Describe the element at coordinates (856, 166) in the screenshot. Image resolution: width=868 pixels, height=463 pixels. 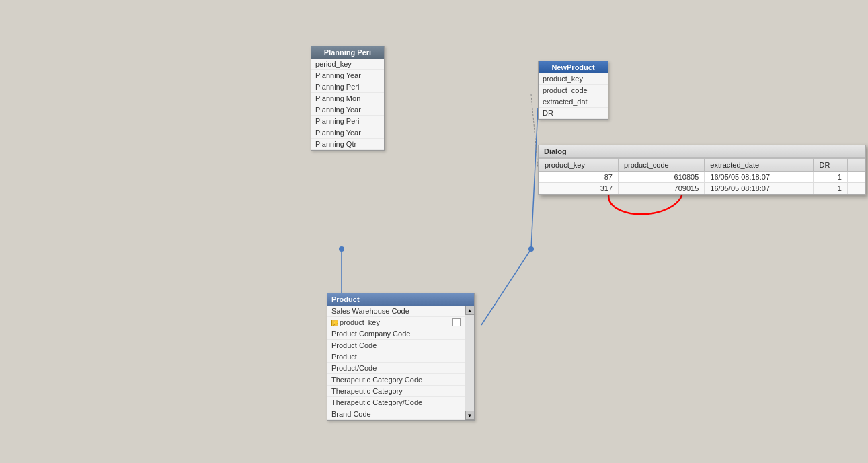
I see `col-empty` at that location.